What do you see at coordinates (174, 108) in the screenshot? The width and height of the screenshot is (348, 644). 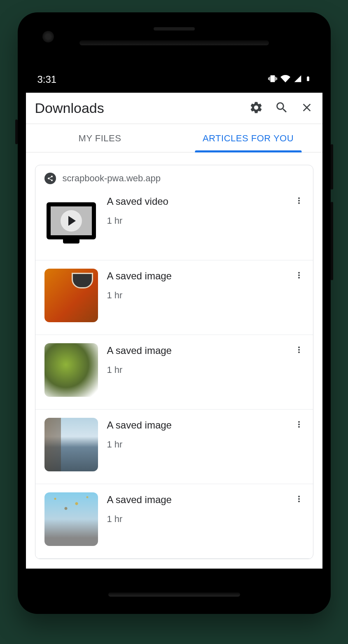 I see `app-header: Downloads` at bounding box center [174, 108].